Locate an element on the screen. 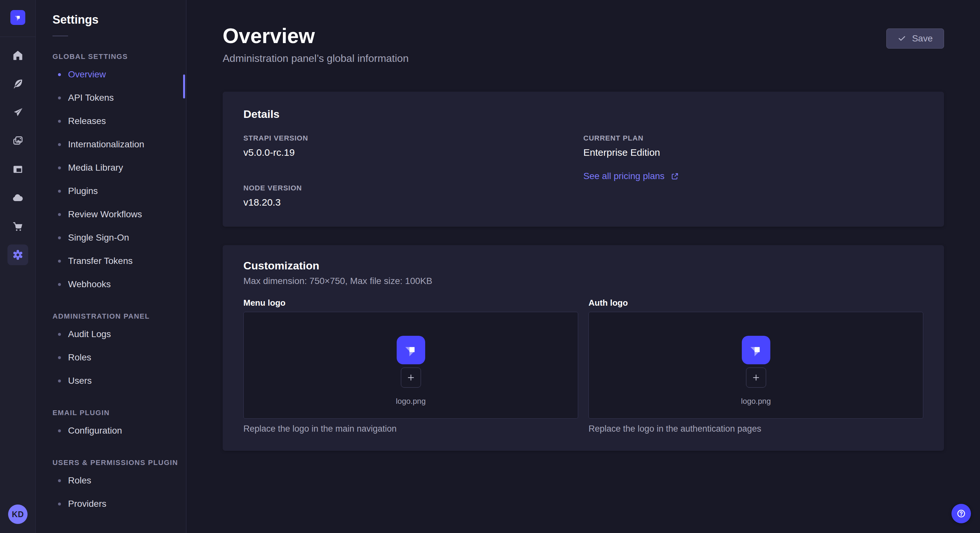 This screenshot has width=980, height=533. page-subtitle: Administration panel’s global informatio… is located at coordinates (316, 59).